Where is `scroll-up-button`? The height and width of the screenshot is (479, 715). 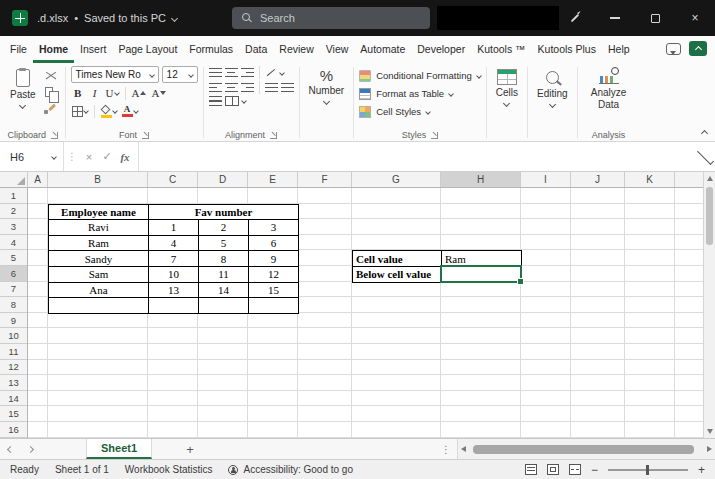 scroll-up-button is located at coordinates (710, 178).